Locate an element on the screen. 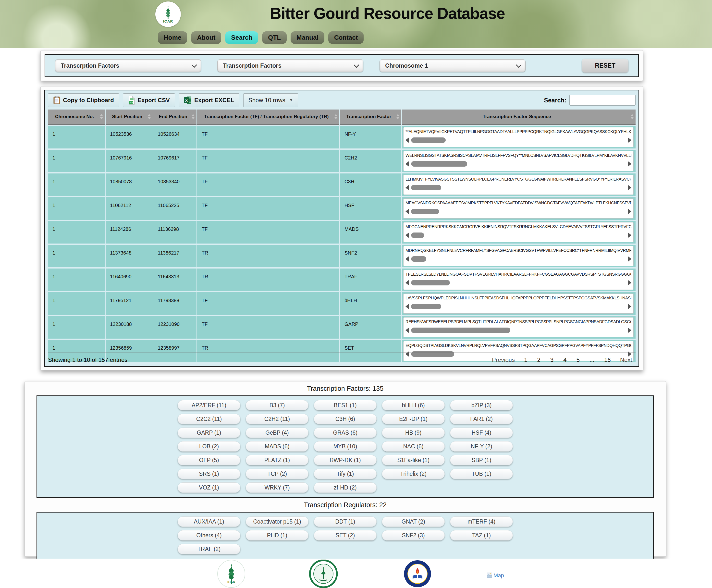  map-link: Map is located at coordinates (495, 576).